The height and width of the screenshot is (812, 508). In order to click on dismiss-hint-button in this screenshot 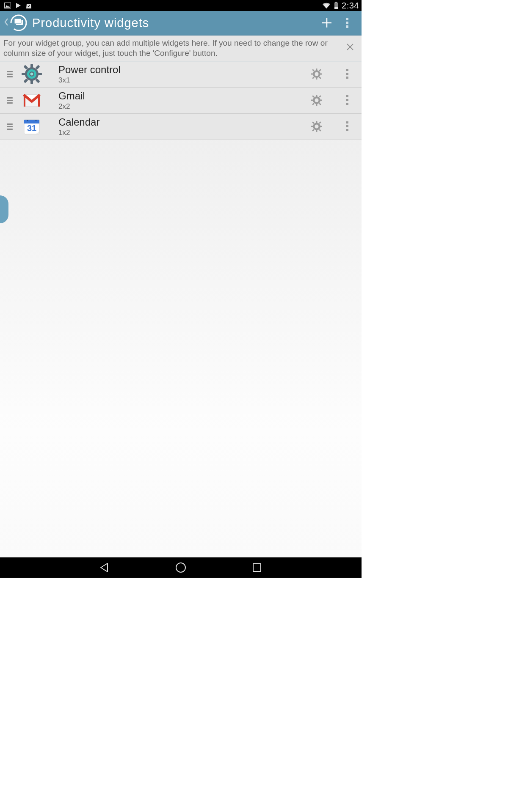, I will do `click(350, 48)`.